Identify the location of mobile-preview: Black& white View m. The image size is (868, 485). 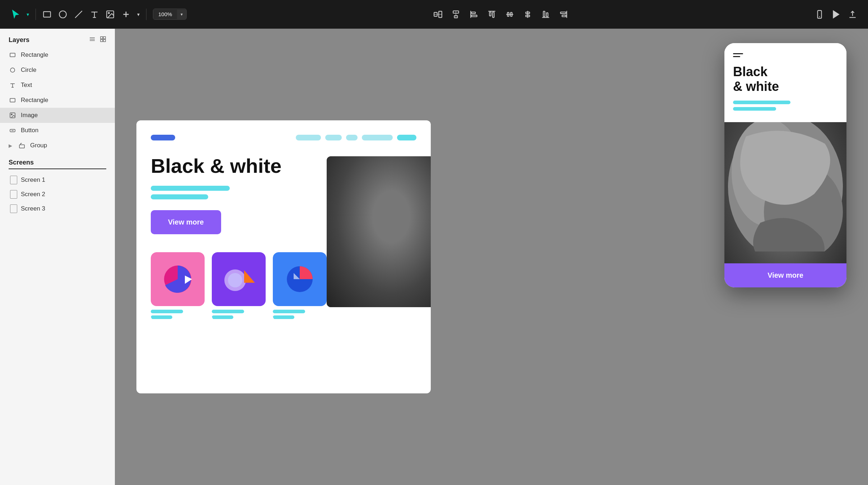
(785, 165).